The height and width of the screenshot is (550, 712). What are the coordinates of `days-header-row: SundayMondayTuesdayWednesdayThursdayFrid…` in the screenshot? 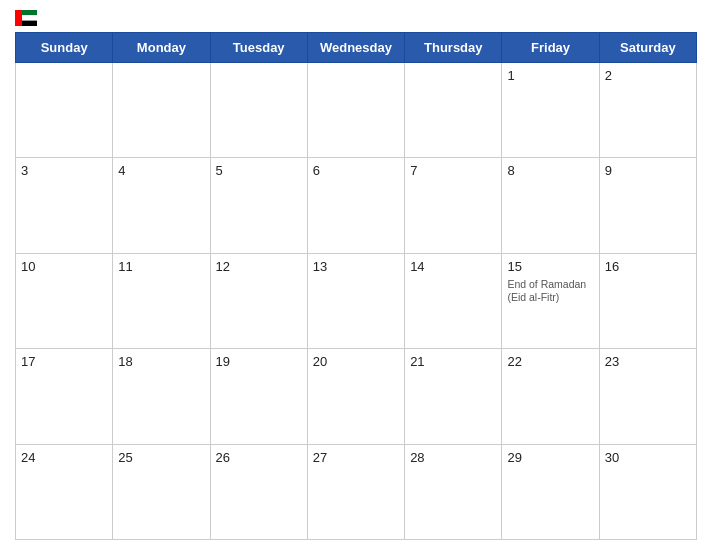 It's located at (356, 48).